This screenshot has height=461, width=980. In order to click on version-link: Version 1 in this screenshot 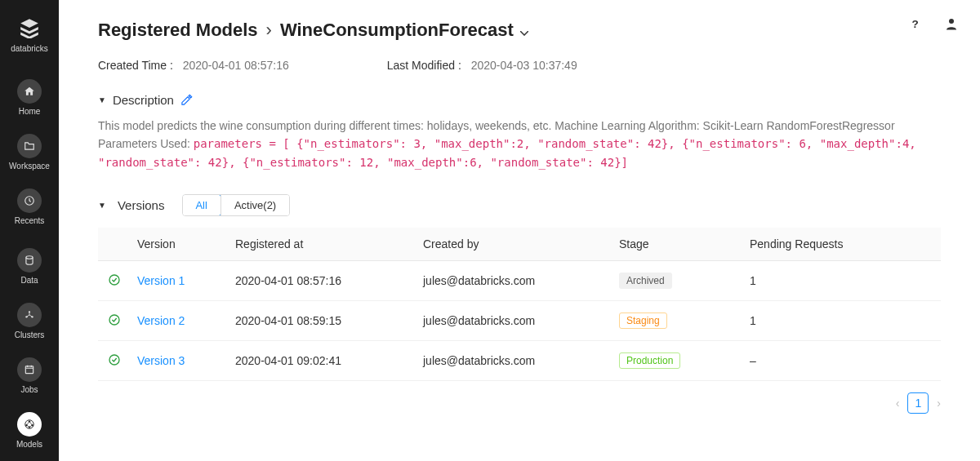, I will do `click(161, 281)`.